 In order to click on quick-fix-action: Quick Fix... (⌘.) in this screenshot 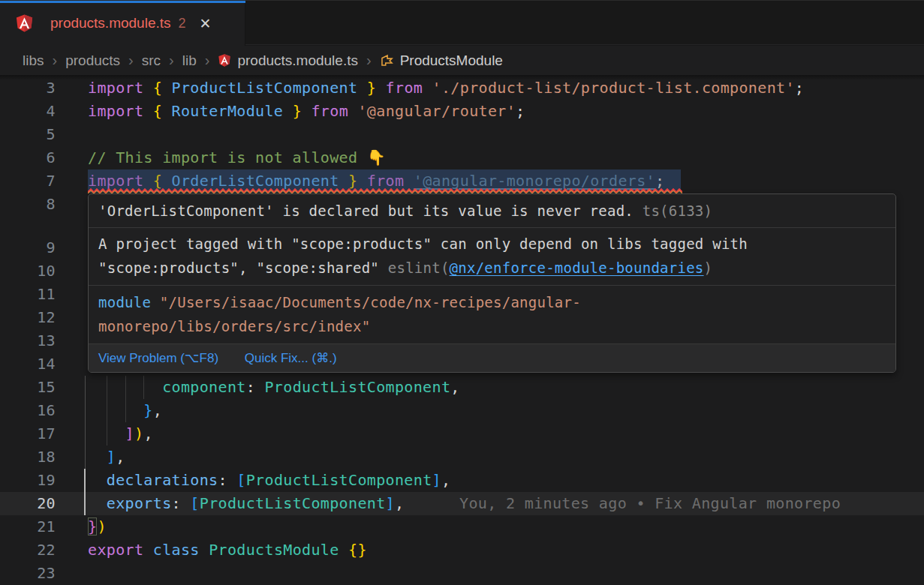, I will do `click(291, 358)`.